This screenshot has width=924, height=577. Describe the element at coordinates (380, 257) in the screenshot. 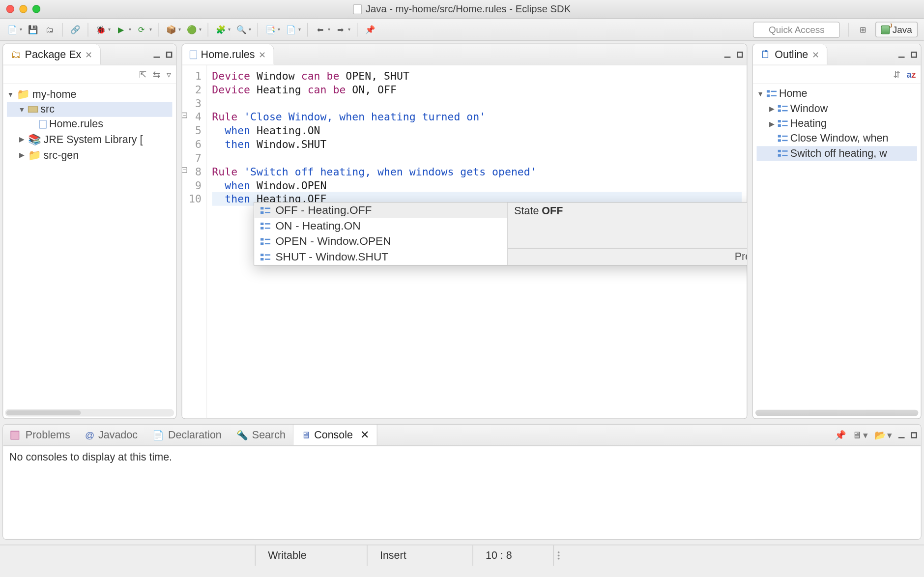

I see `content-assist-item: SHUT - Window.SHUT` at that location.